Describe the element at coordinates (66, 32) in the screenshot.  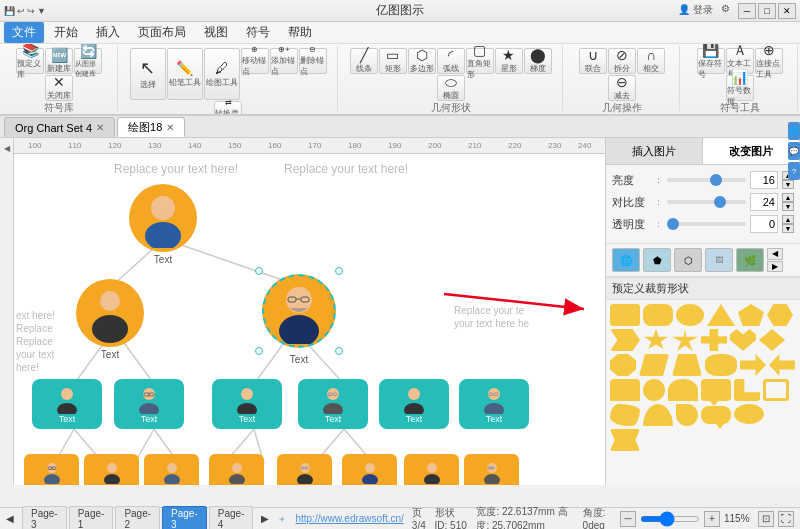
I see `menu-start: 开始` at that location.